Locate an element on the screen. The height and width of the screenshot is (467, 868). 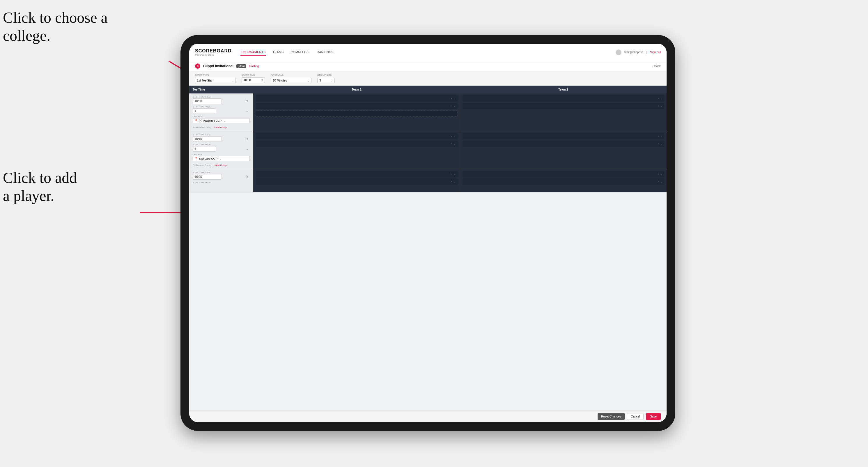
player-row-2-t2-2: × ⌄ is located at coordinates (563, 144).